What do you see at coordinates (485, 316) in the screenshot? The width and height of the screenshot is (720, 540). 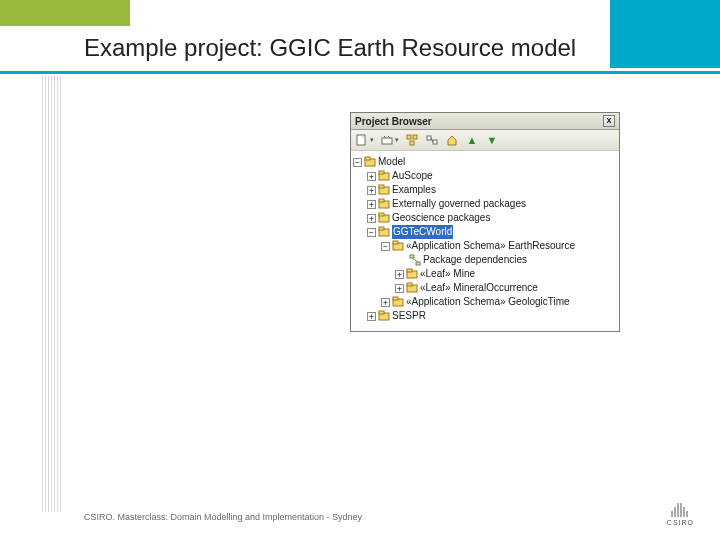 I see `tree-item-sespr: + SESPR` at bounding box center [485, 316].